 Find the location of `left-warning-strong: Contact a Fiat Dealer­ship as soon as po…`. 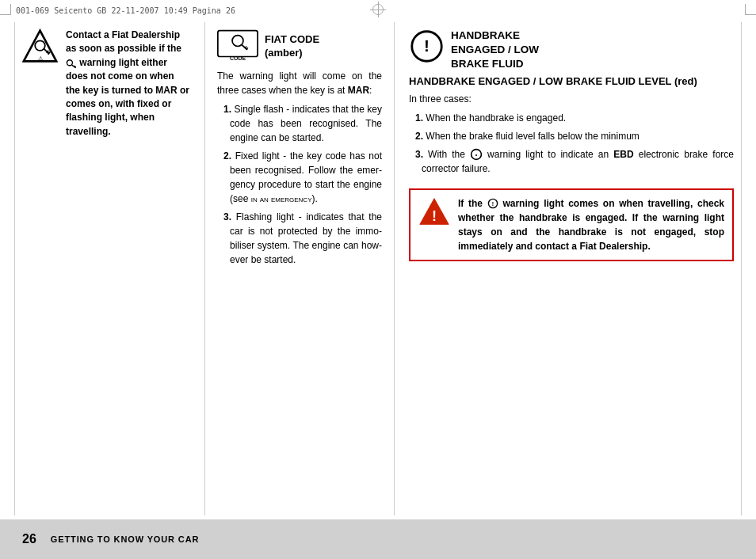

left-warning-strong: Contact a Fiat Dealer­ship as soon as po… is located at coordinates (124, 41).